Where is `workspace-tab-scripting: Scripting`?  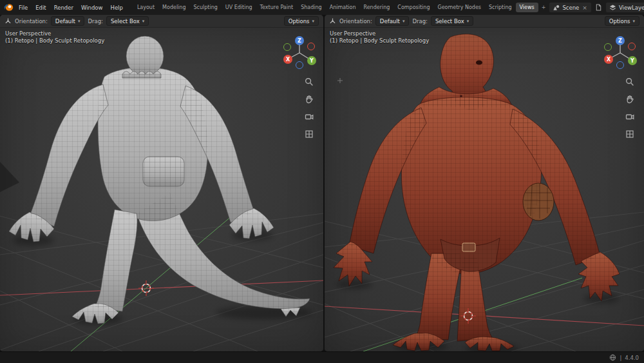
workspace-tab-scripting: Scripting is located at coordinates (500, 8).